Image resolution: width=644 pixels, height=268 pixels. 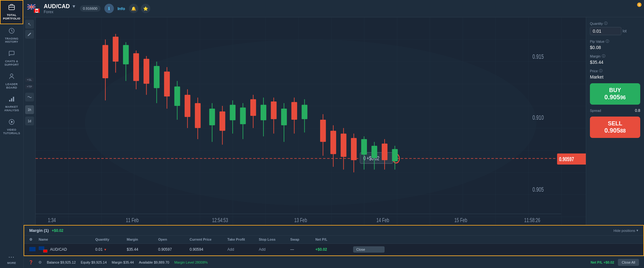 I want to click on col-net-pl: Net P/L, so click(x=334, y=239).